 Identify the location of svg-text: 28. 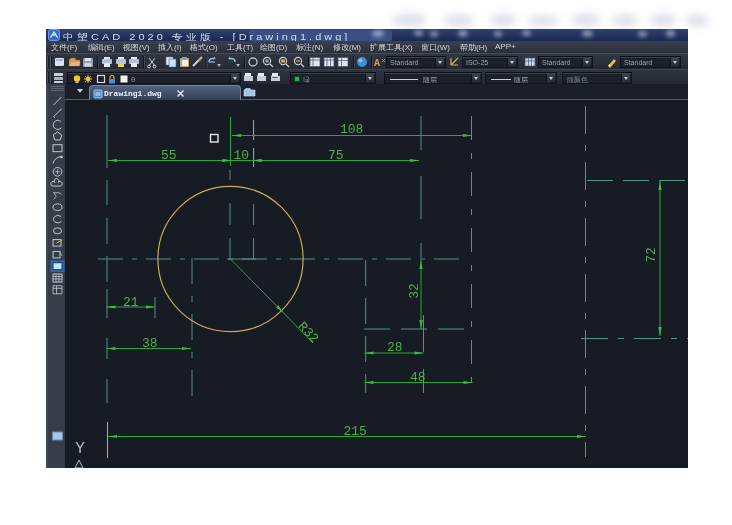
(395, 348).